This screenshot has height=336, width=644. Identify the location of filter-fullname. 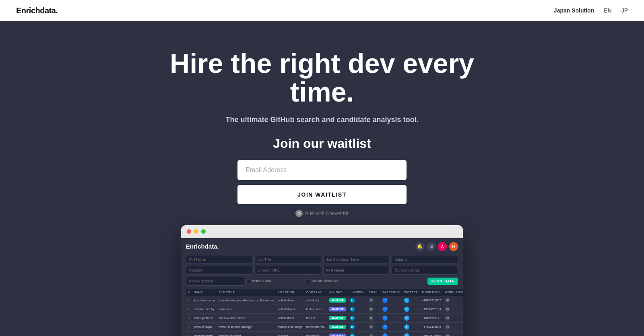
(219, 259).